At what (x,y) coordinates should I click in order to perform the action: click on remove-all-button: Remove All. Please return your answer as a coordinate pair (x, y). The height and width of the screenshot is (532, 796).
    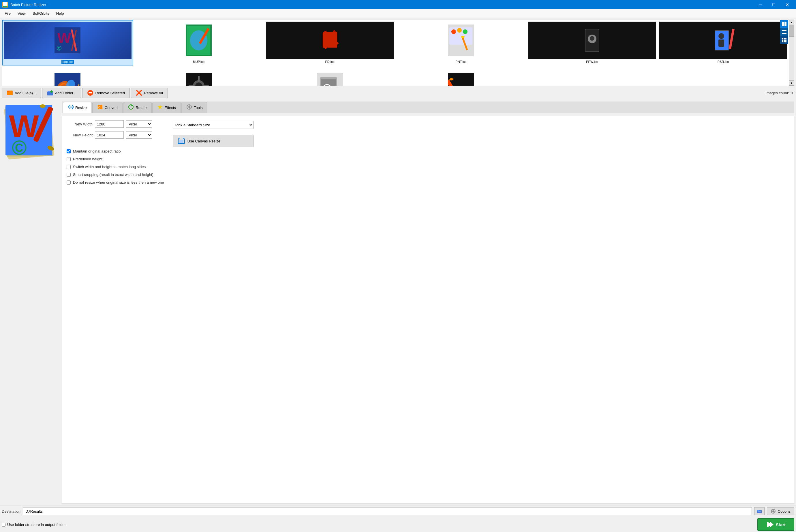
    Looking at the image, I should click on (149, 93).